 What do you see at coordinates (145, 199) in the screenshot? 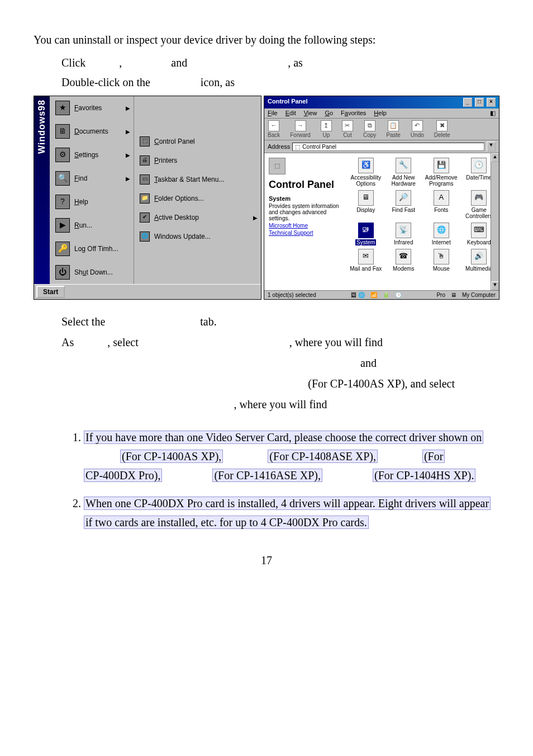
I see `folder-icon: 📁` at bounding box center [145, 199].